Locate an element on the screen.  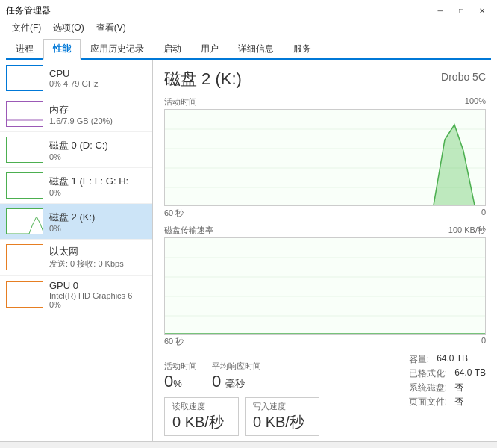
formatted-val: 64.0 TB is located at coordinates (470, 373).